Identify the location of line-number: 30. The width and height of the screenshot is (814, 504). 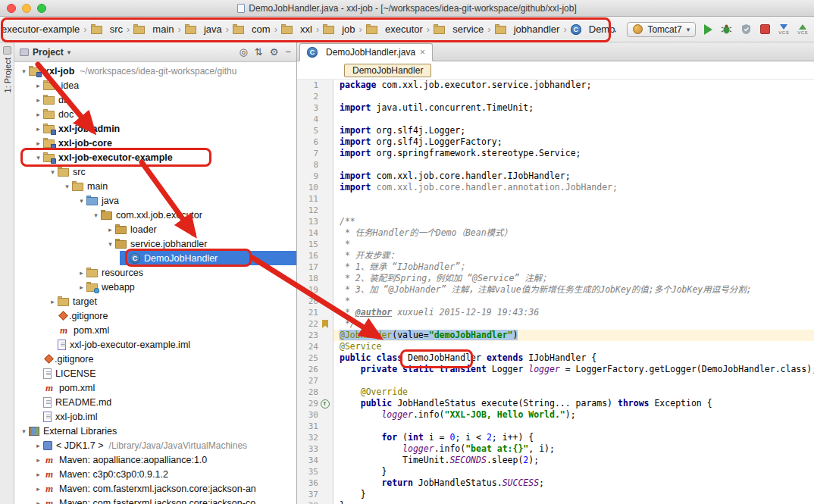
(308, 415).